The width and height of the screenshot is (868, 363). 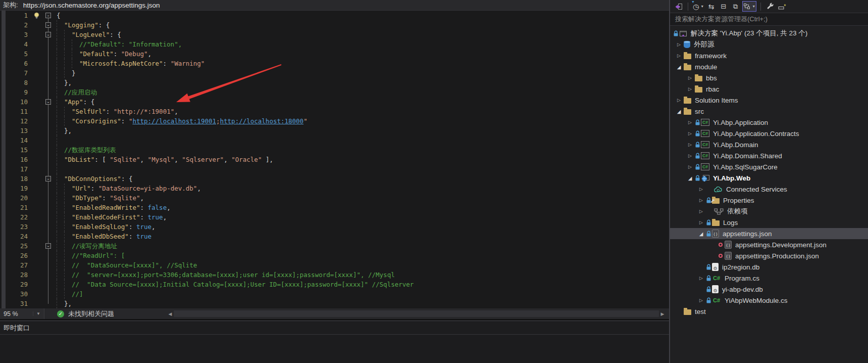 I want to click on scroll-left-icon: ◀, so click(x=170, y=314).